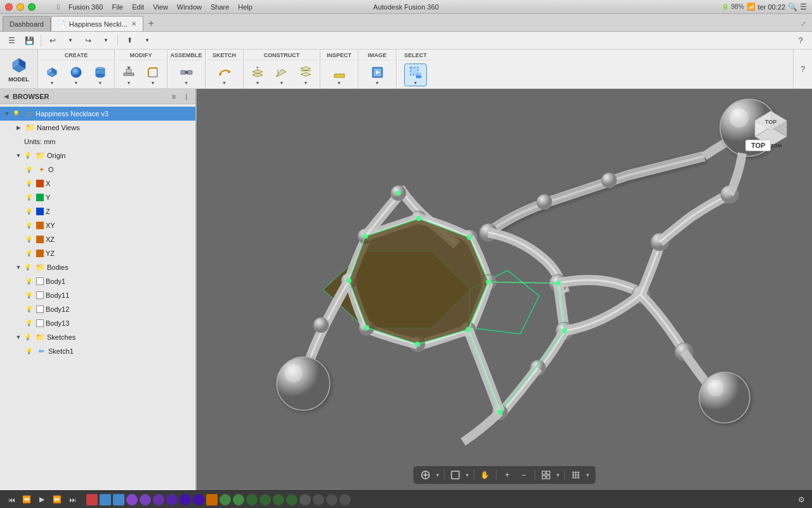  What do you see at coordinates (416, 75) in the screenshot?
I see `select-box-button: ▼` at bounding box center [416, 75].